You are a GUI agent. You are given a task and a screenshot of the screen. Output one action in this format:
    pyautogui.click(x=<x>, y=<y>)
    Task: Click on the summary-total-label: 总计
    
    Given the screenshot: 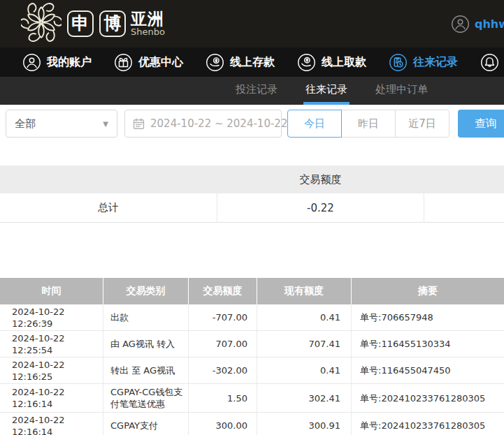 What is the action you would take?
    pyautogui.click(x=108, y=208)
    